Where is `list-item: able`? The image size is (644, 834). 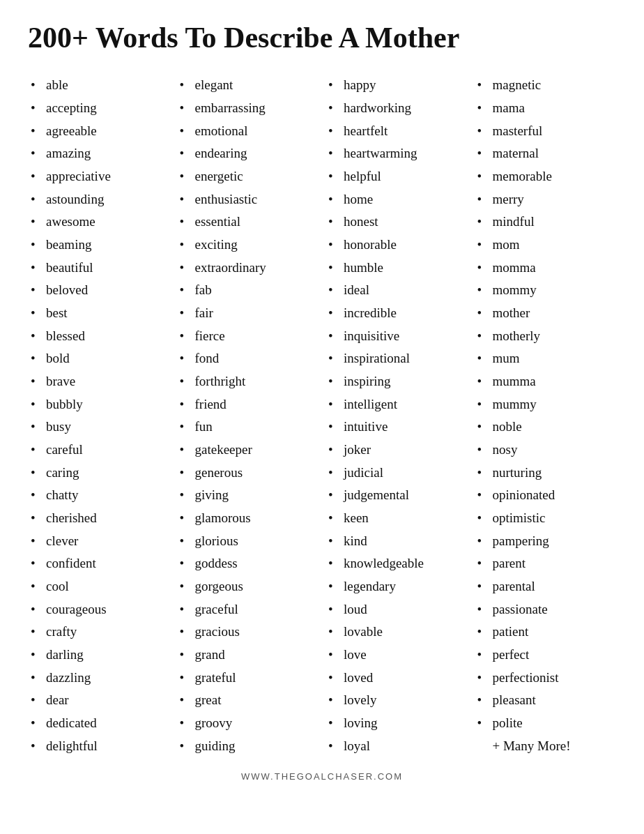
list-item: able is located at coordinates (99, 85).